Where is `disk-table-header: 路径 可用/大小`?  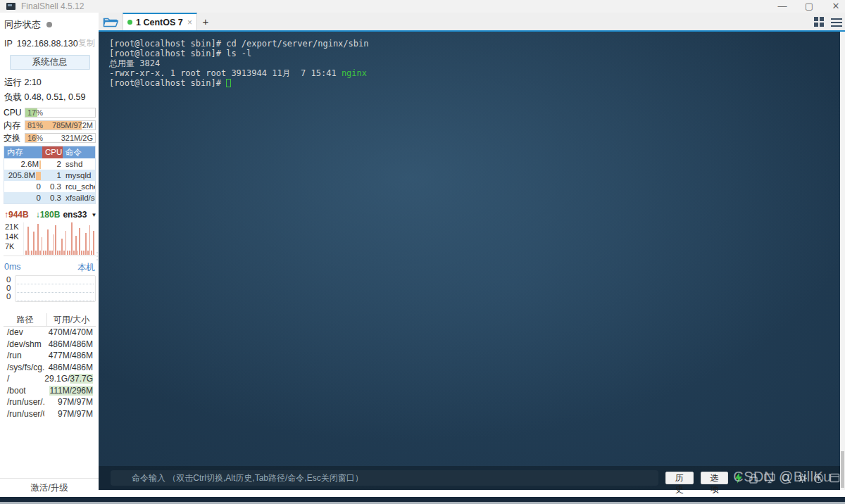 disk-table-header: 路径 可用/大小 is located at coordinates (49, 320).